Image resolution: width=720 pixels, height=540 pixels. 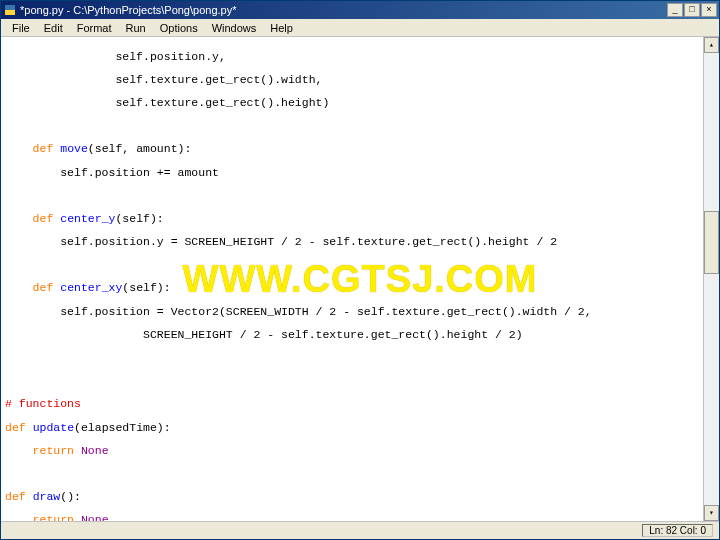 What do you see at coordinates (352, 404) in the screenshot?
I see `code-line: # functions` at bounding box center [352, 404].